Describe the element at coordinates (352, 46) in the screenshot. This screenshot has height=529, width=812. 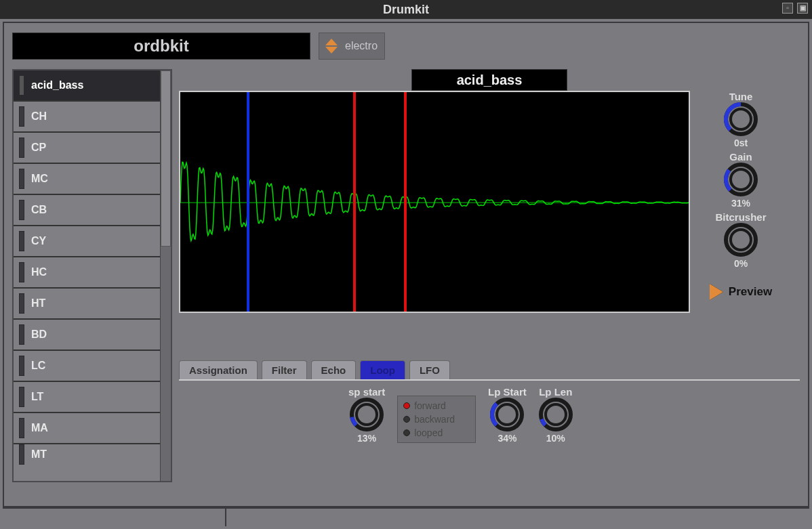
I see `preset-selector: electro` at that location.